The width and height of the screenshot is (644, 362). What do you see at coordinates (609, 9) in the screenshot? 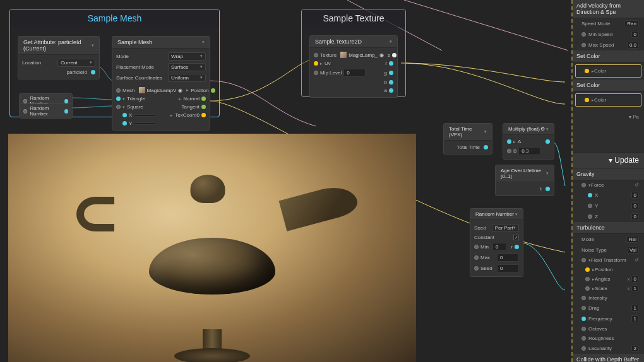
I see `velocity-section-header: Add Velocity from Direction & Spe` at bounding box center [609, 9].